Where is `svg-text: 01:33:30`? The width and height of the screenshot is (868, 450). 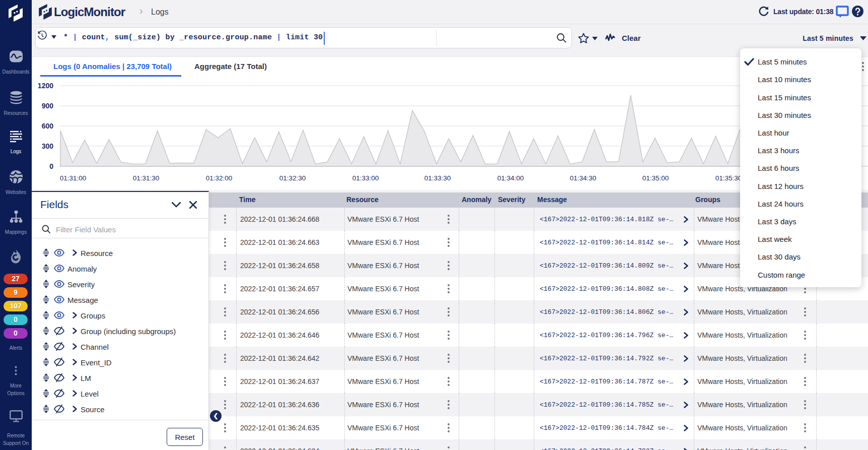 svg-text: 01:33:30 is located at coordinates (438, 178).